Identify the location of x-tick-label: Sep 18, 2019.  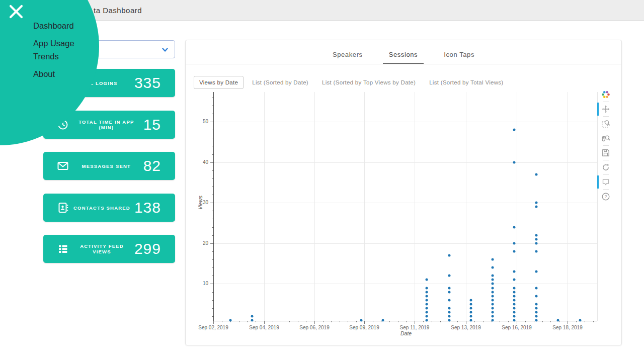
(568, 328).